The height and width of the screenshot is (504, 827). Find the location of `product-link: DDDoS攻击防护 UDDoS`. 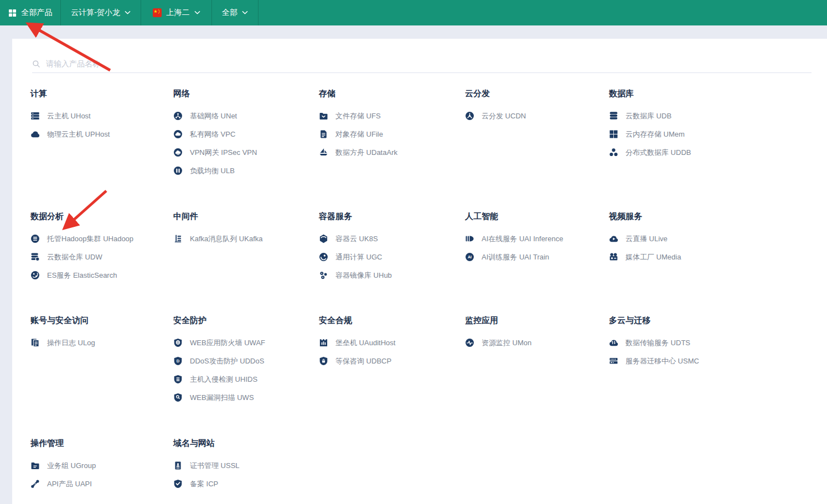

product-link: DDDoS攻击防护 UDDoS is located at coordinates (243, 361).